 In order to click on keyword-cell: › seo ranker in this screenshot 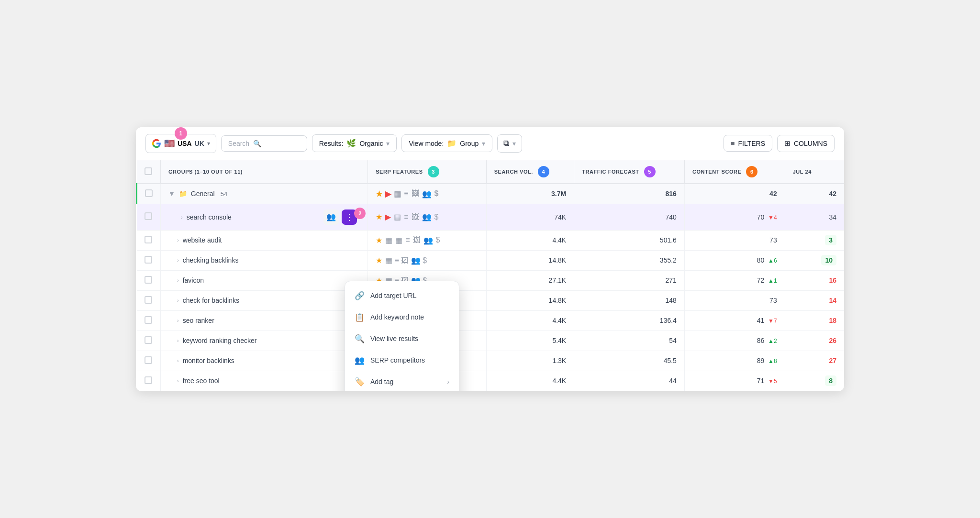, I will do `click(264, 320)`.